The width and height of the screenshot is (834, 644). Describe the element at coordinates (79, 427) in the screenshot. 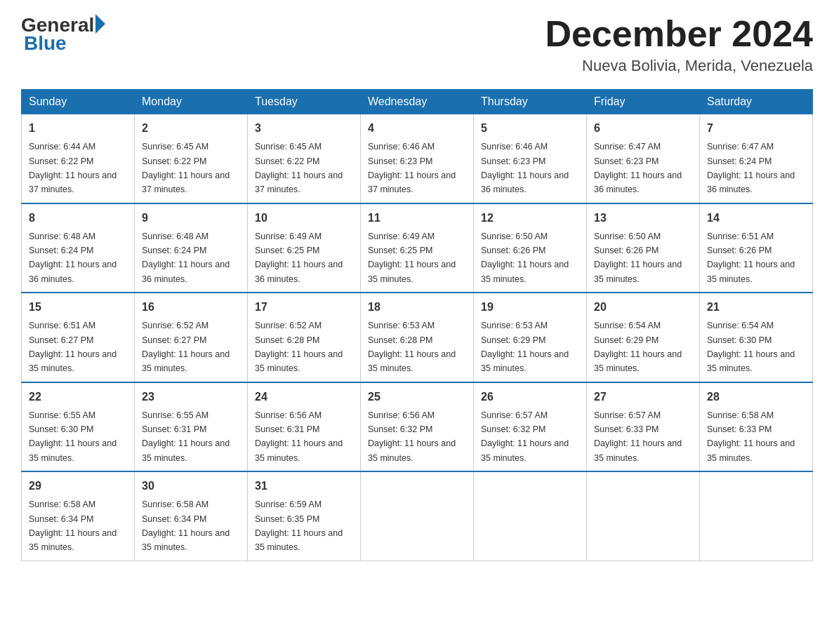

I see `calendar-day-cell: 22 Sunrise: 6:55 AMSunset: 6:30 PMDaylig…` at that location.